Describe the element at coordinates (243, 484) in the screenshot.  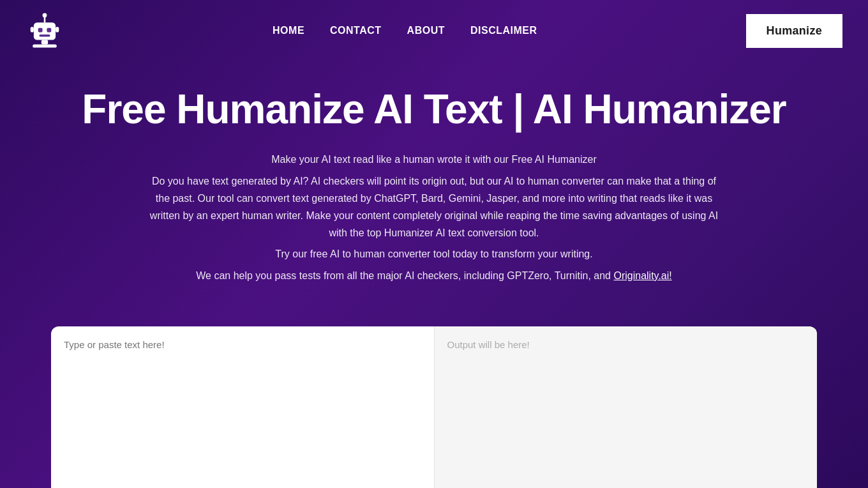
I see `input-actions: Paste Text Try Sample` at that location.